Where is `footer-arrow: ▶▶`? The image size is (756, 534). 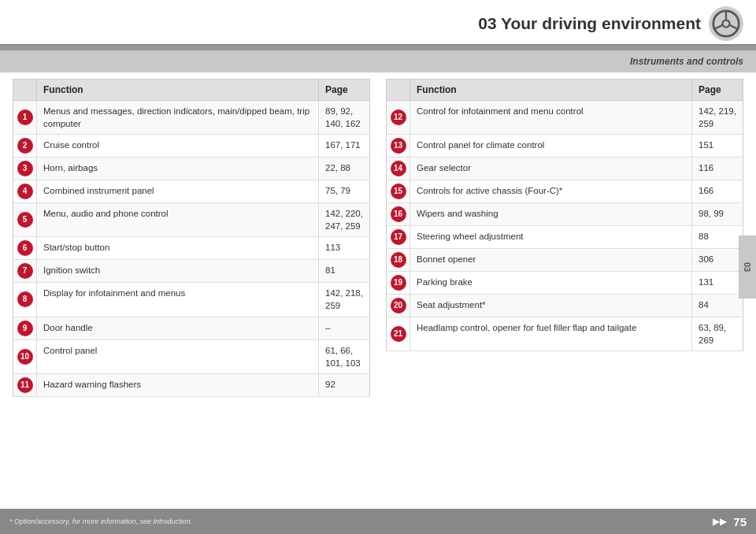 footer-arrow: ▶▶ is located at coordinates (720, 521).